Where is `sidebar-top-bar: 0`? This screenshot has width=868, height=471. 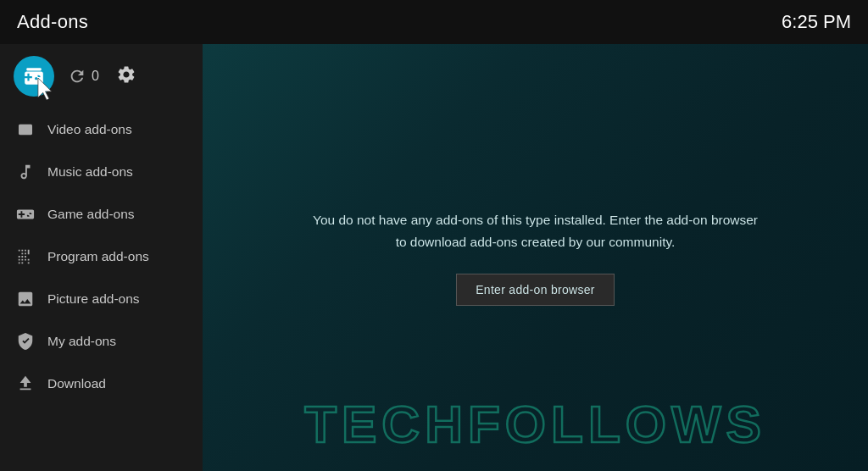 sidebar-top-bar: 0 is located at coordinates (102, 76).